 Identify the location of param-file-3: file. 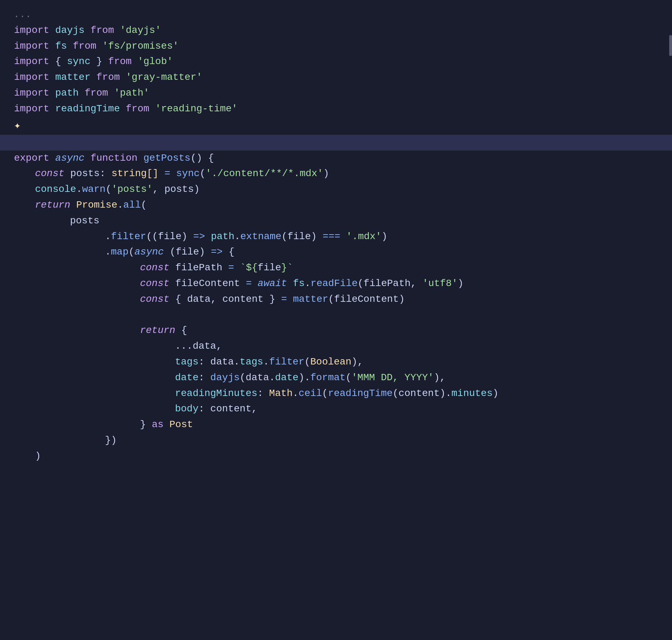
(188, 252).